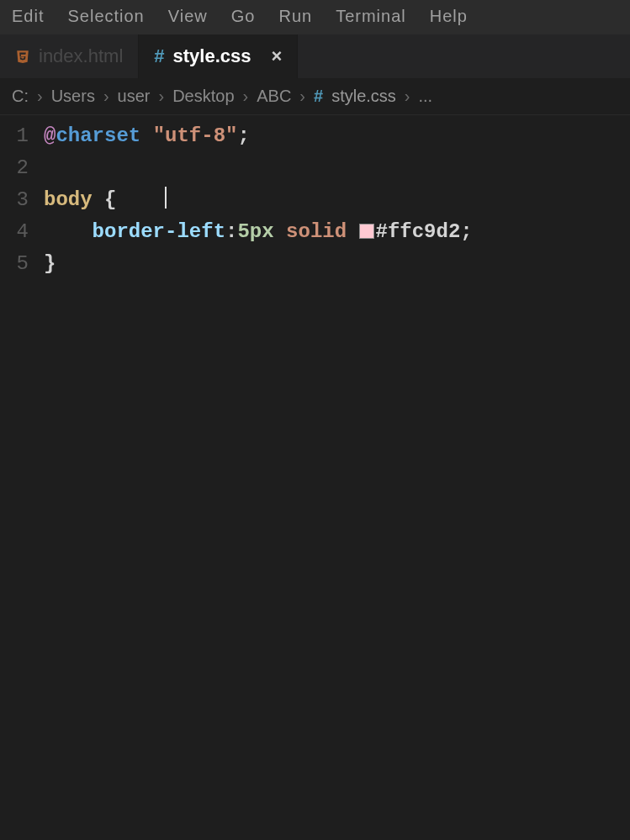 This screenshot has height=840, width=630. I want to click on menu-selection: Selection, so click(106, 17).